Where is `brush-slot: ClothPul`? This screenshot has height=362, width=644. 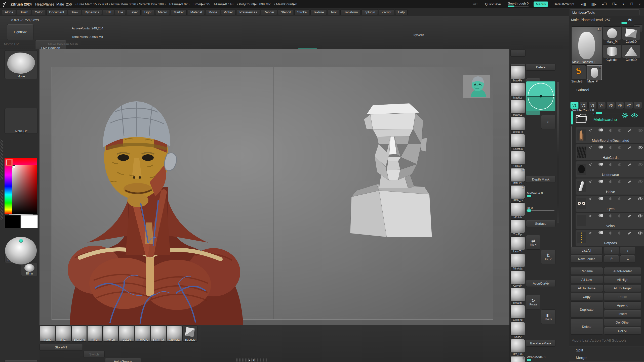
brush-slot: ClothPul is located at coordinates (518, 313).